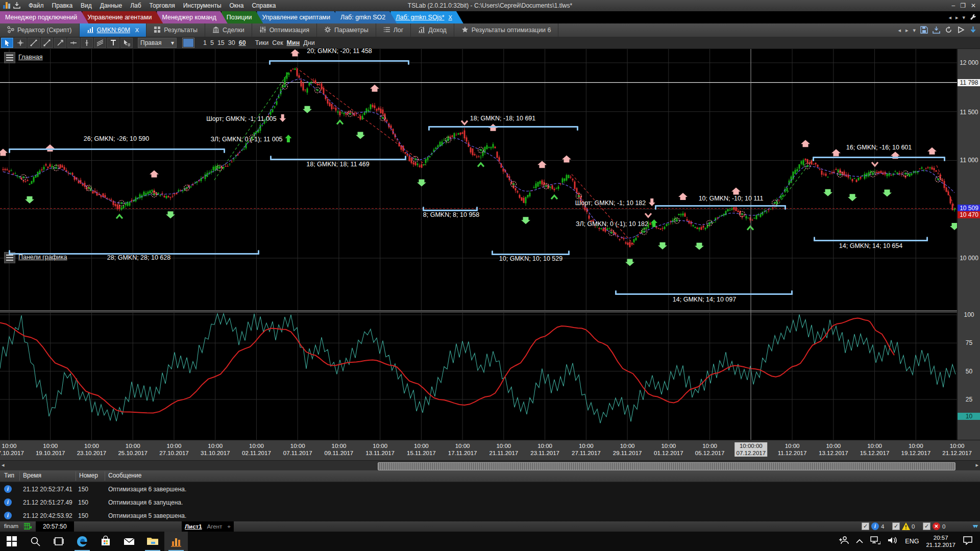 This screenshot has width=980, height=551. What do you see at coordinates (212, 43) in the screenshot?
I see `timeframe-5: 5` at bounding box center [212, 43].